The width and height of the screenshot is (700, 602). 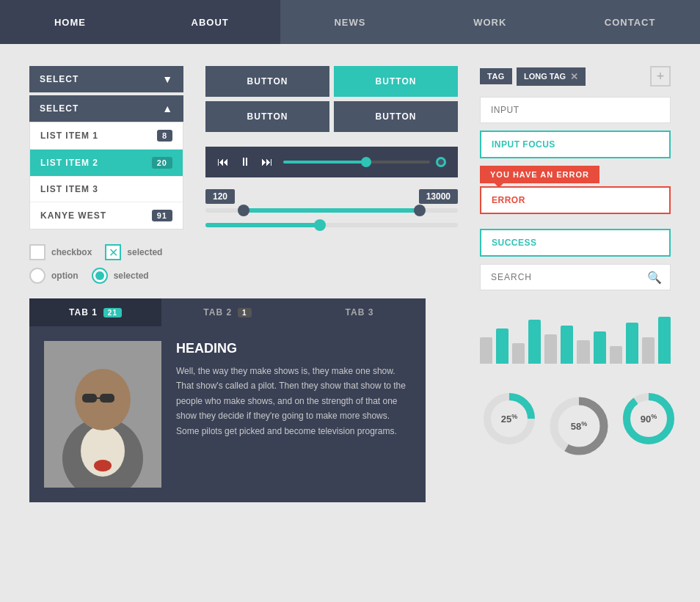 I want to click on select-2-label: SELECT, so click(x=59, y=109).